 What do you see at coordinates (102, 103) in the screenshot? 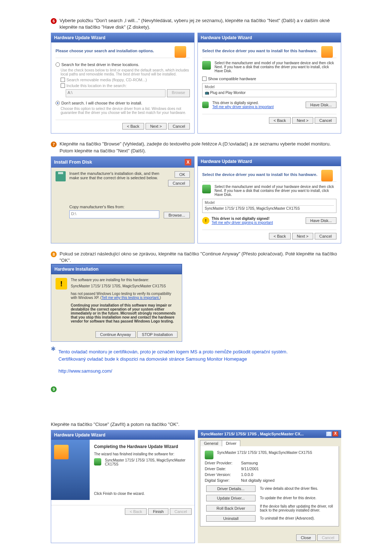
I see `opt-dont-label: Don't search. I will choose the driver t…` at bounding box center [102, 103].